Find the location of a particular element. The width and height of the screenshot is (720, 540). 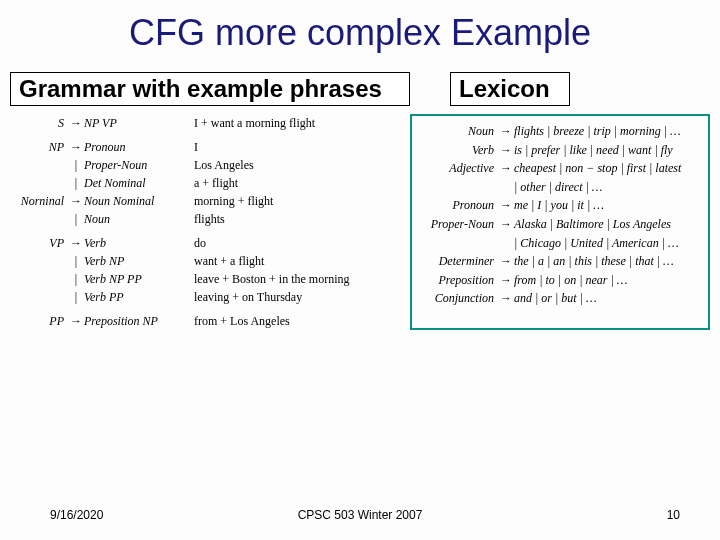

grammar-rule: |Proper-Noun is located at coordinates (95, 165).